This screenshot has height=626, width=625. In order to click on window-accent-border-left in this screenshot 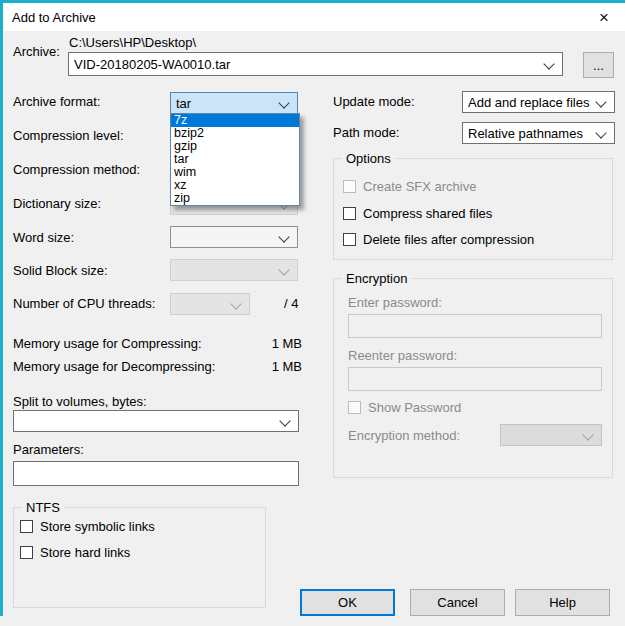, I will do `click(2, 308)`.